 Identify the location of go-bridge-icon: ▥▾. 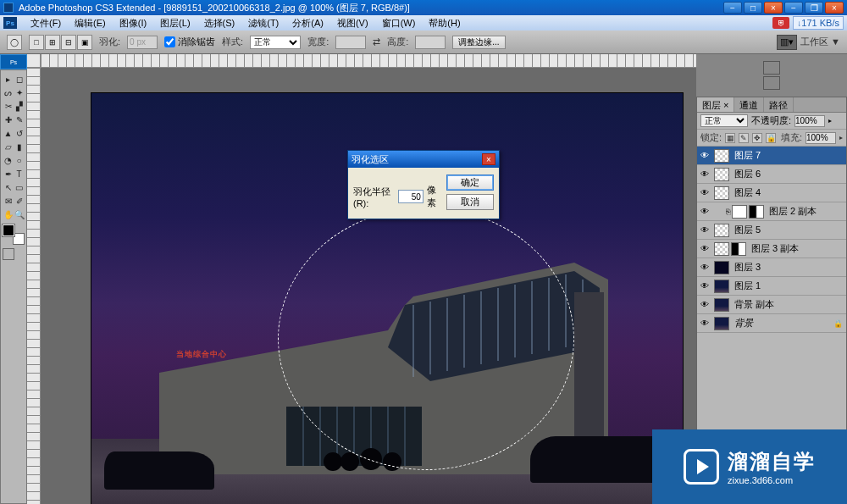
(787, 42).